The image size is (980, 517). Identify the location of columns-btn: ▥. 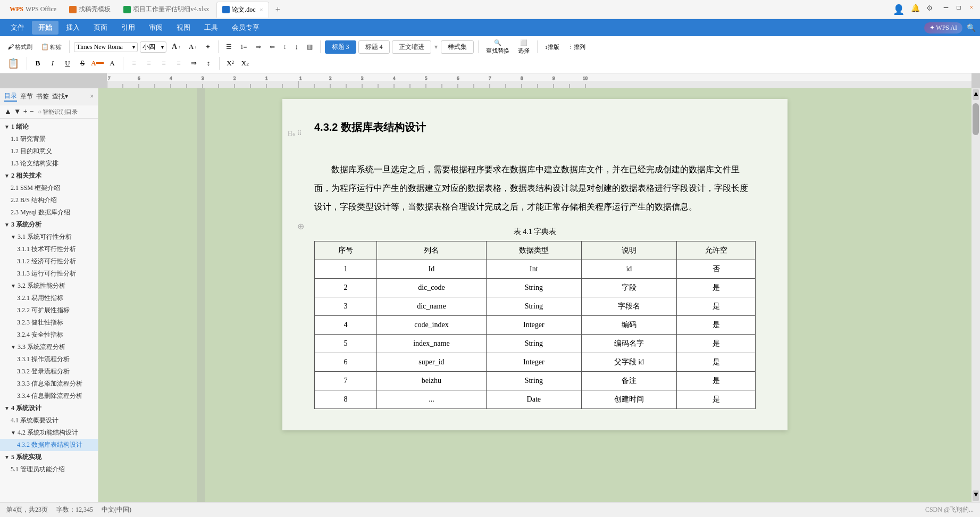
(309, 47).